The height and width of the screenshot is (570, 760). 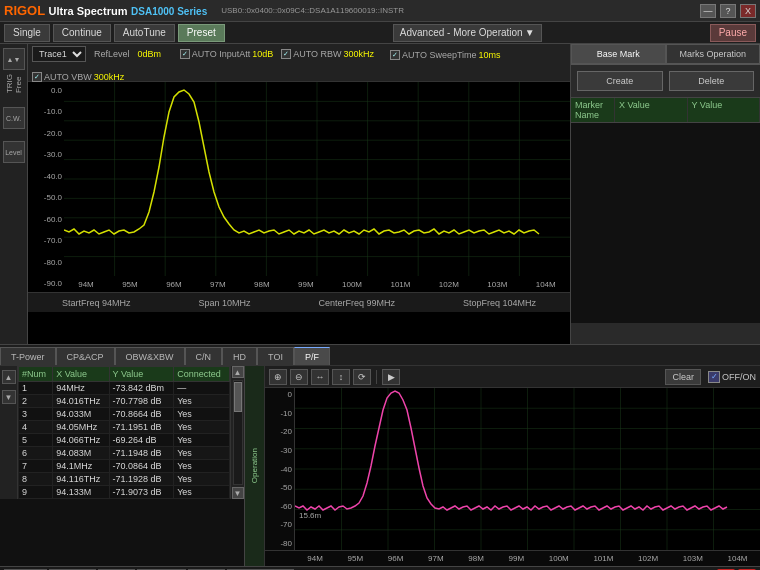 What do you see at coordinates (142, 454) in the screenshot?
I see `table-cell: -71.1948 dB` at bounding box center [142, 454].